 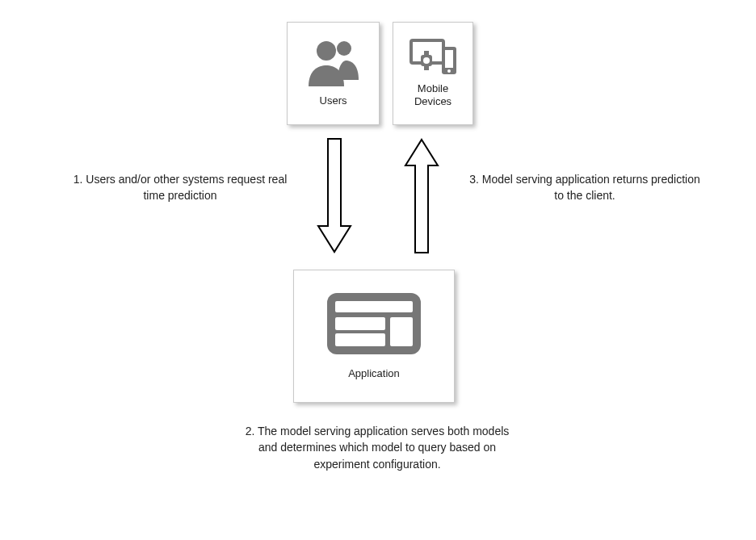 What do you see at coordinates (433, 95) in the screenshot?
I see `card-mobile-label: Mobile Devices` at bounding box center [433, 95].